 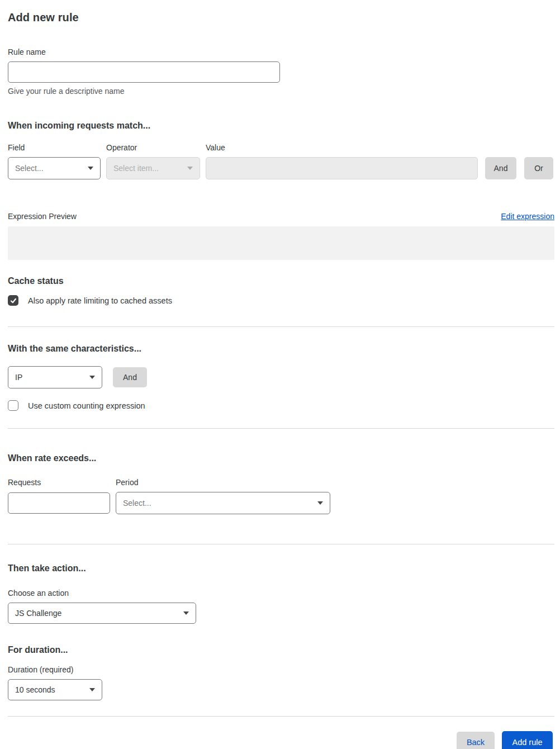 I want to click on duration-heading: For duration..., so click(x=281, y=650).